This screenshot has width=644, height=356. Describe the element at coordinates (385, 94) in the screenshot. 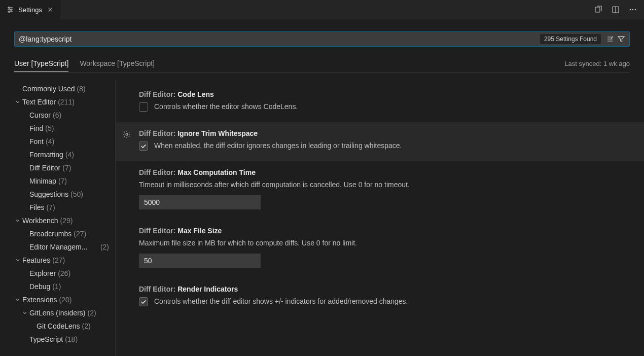

I see `setting-title: Diff Editor: Code Lens` at that location.